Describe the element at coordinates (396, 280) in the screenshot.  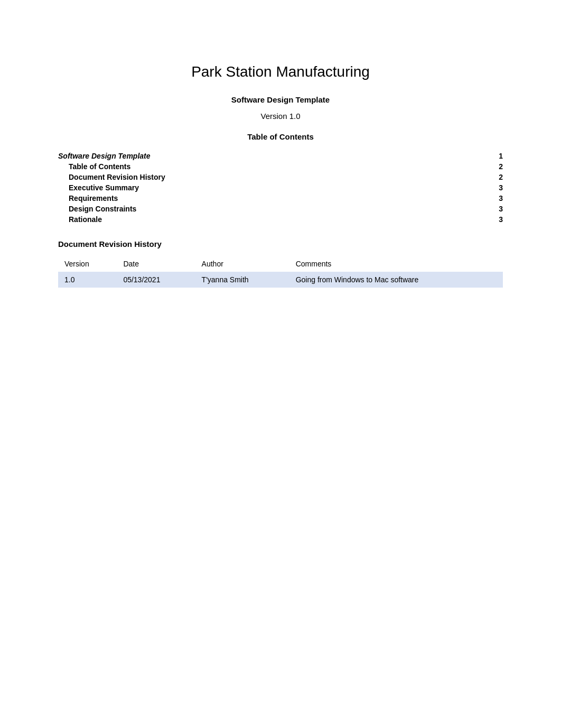
I see `revision-cell-comments: Going from Windows to Mac software` at that location.